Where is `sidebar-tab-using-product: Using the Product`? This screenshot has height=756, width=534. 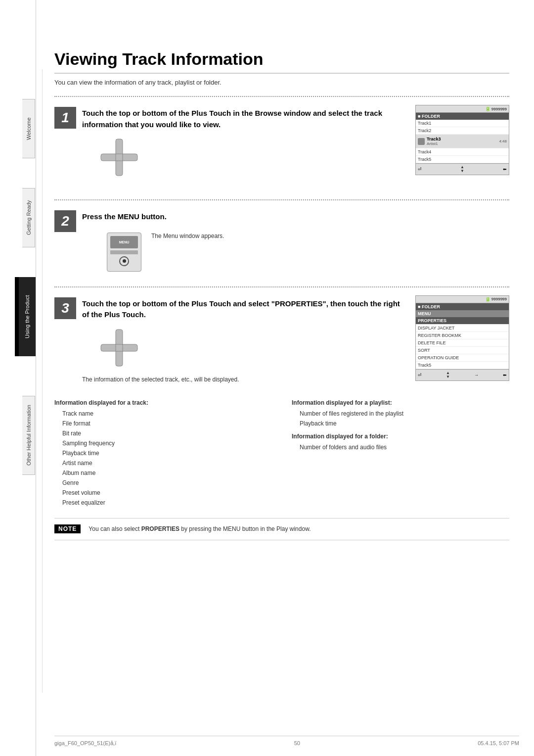 sidebar-tab-using-product: Using the Product is located at coordinates (27, 317).